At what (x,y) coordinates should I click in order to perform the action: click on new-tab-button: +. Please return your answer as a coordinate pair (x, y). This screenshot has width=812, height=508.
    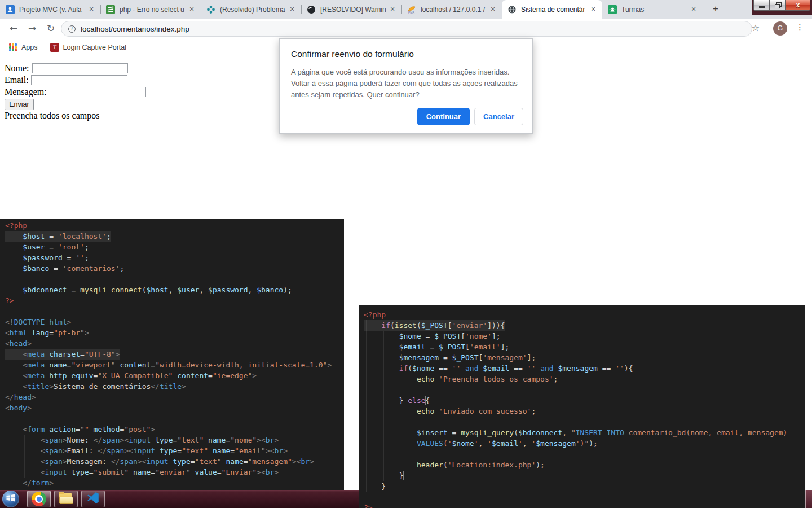
    Looking at the image, I should click on (716, 10).